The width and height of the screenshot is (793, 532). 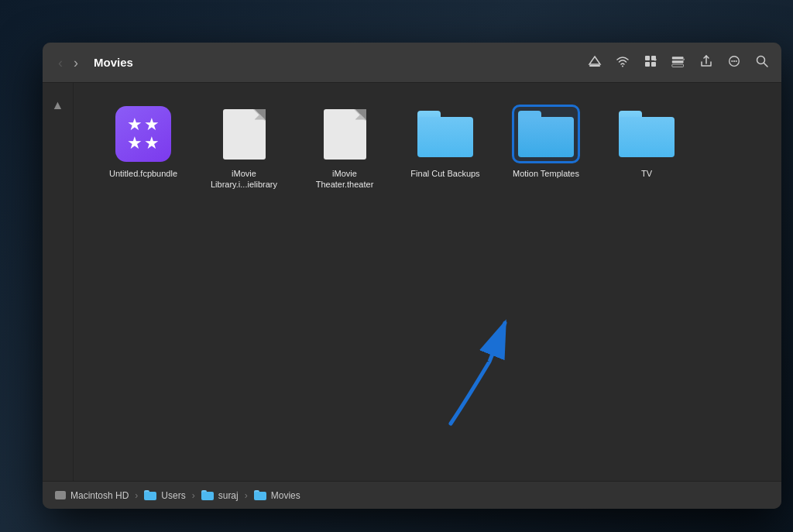 What do you see at coordinates (143, 134) in the screenshot?
I see `fcp-bundle-icon: ★★ ★★` at bounding box center [143, 134].